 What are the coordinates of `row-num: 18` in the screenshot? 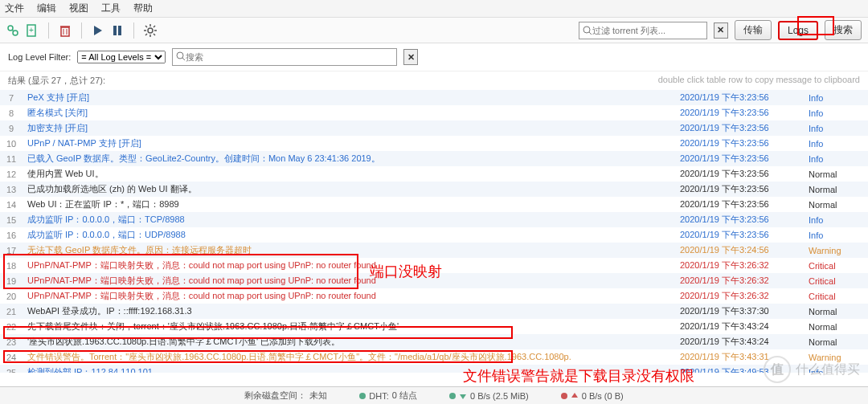 It's located at (11, 265).